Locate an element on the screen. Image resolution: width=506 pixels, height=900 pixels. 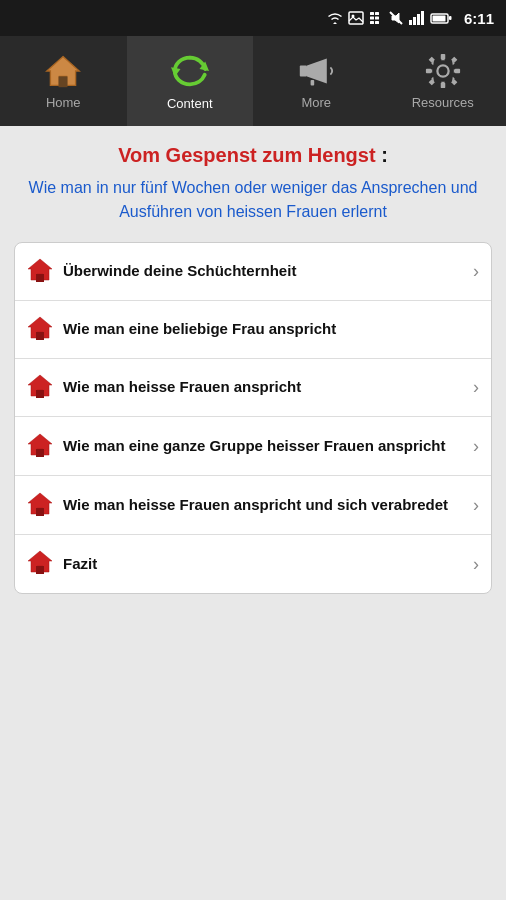
tab-content-label: Content is located at coordinates (190, 104).